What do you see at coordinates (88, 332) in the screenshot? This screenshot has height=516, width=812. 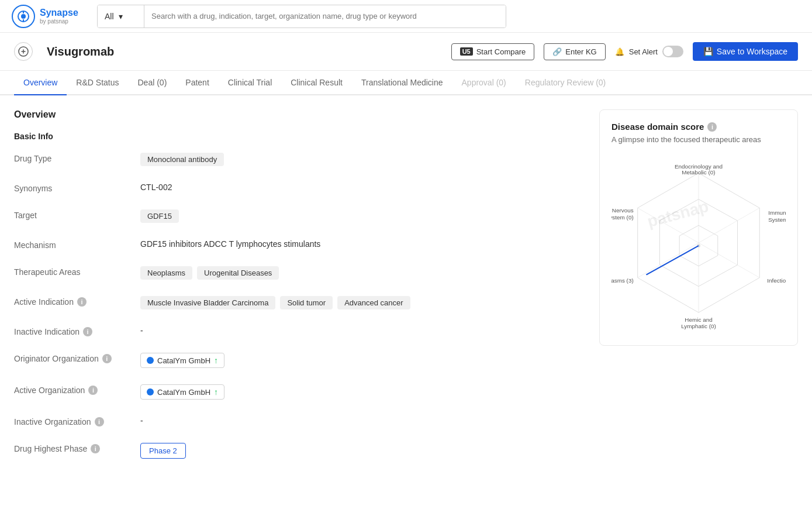 I see `inactive-indication-info-icon: i` at bounding box center [88, 332].